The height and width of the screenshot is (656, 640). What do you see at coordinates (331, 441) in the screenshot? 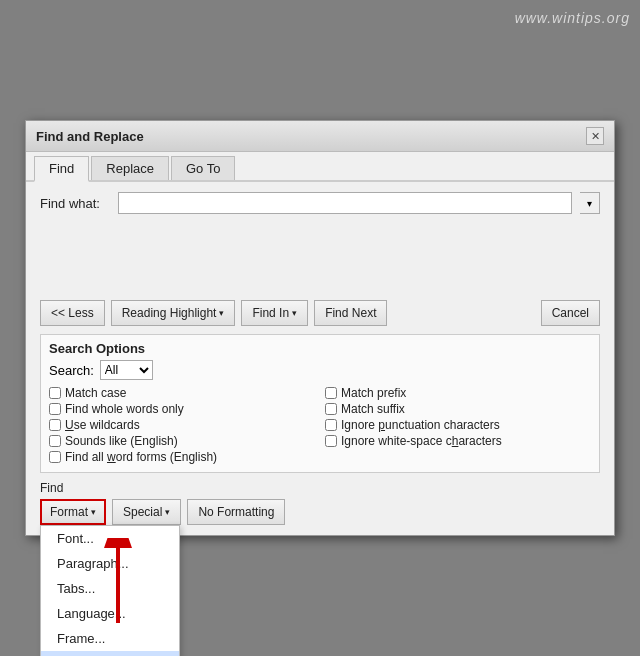
I see `ignore-whitespace-checkbox` at bounding box center [331, 441].